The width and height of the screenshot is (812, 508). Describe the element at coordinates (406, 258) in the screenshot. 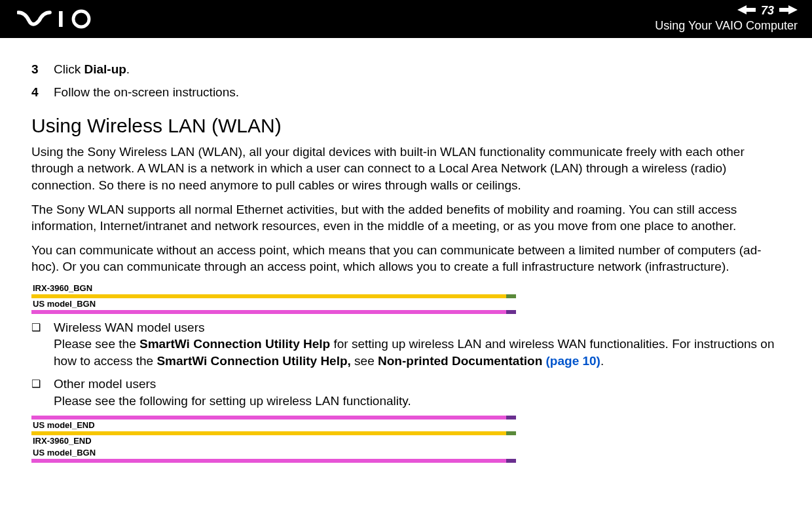

I see `paragraph: You can communicate without an access po…` at that location.